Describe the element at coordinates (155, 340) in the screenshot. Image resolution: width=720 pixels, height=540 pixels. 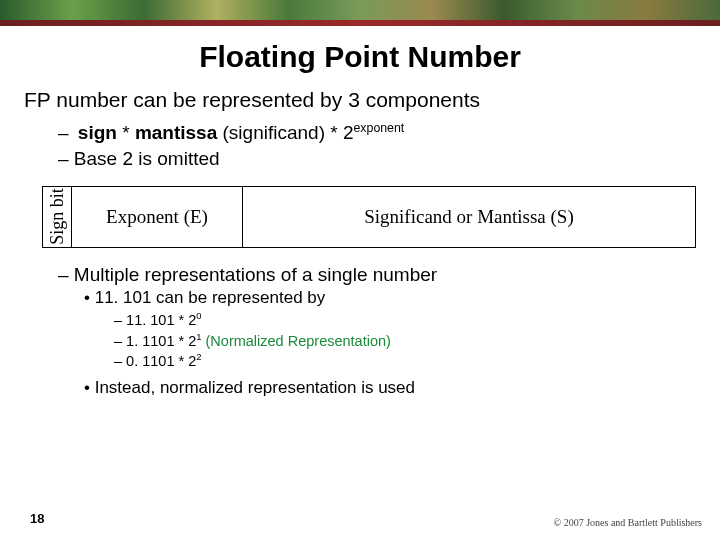
I see `ex2-pre: – 1. 1101 * 2` at that location.